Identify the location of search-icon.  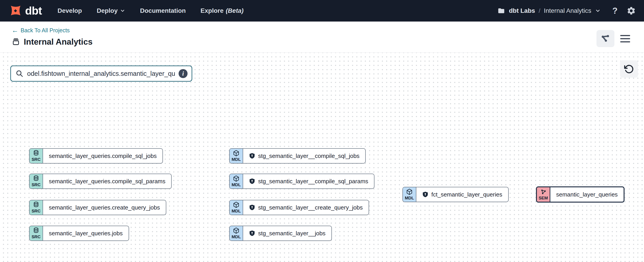
(20, 74).